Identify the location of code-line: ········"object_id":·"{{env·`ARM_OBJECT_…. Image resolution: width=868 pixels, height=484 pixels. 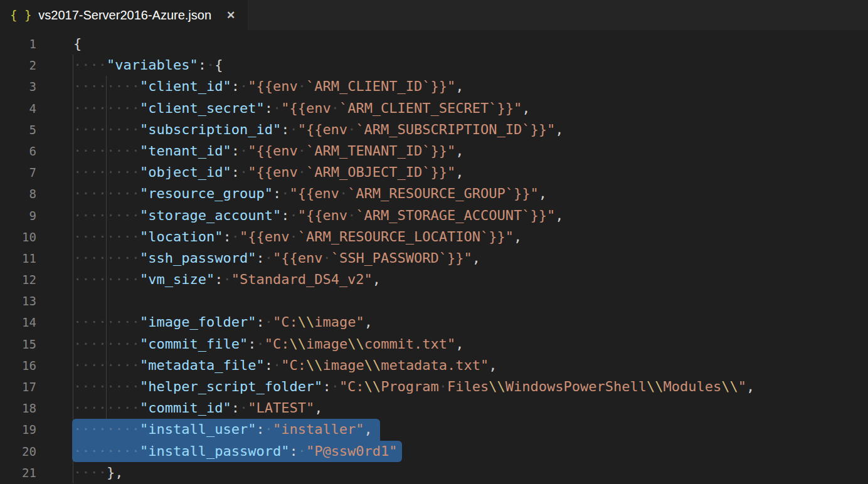
(434, 172).